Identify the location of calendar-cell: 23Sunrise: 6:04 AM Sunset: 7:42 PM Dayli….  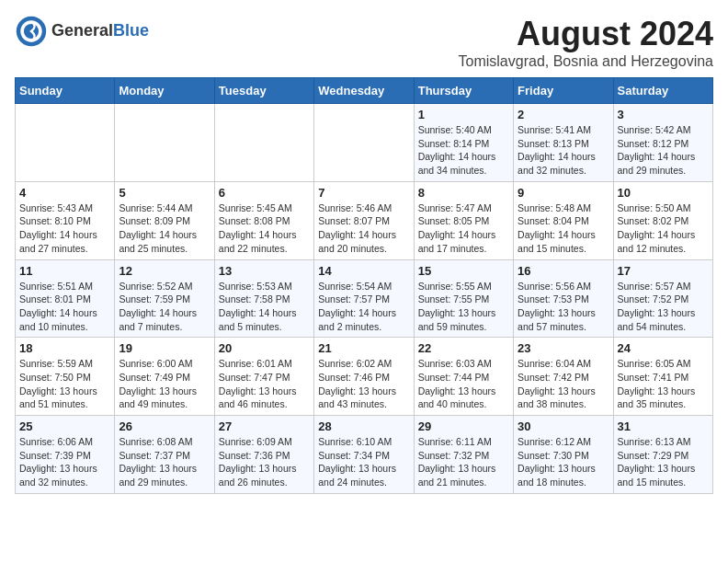
(563, 377).